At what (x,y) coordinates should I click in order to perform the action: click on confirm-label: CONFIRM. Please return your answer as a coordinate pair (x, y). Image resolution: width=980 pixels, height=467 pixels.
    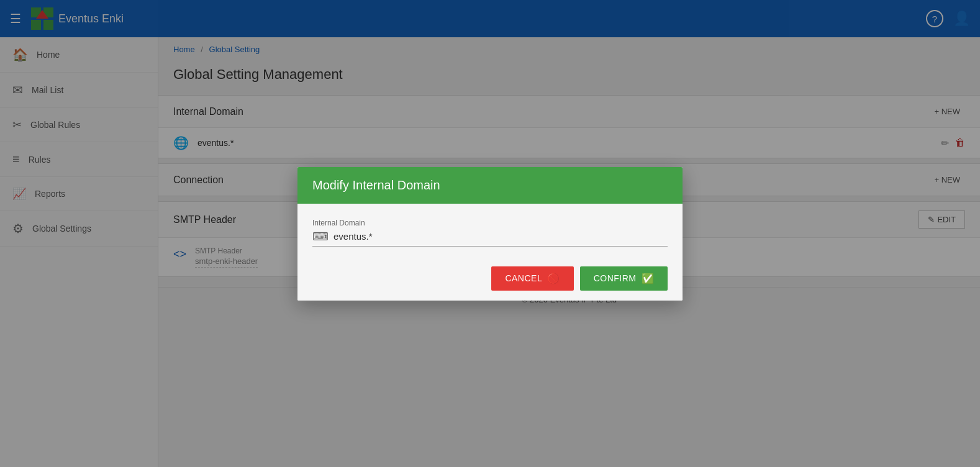
    Looking at the image, I should click on (615, 278).